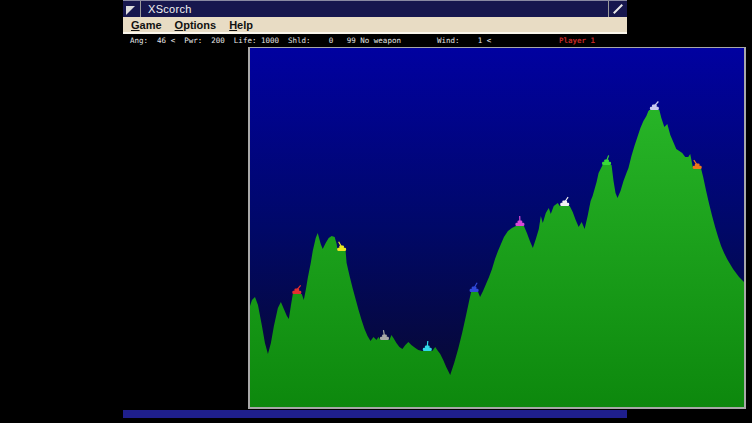 The height and width of the screenshot is (423, 752). I want to click on window-titlebar: XScorch, so click(375, 8).